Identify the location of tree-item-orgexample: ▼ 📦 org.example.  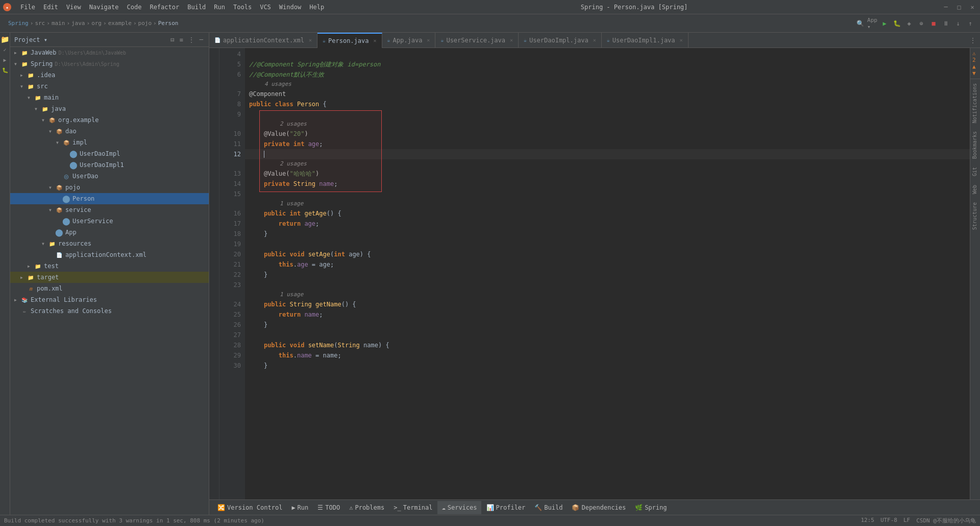
(109, 120).